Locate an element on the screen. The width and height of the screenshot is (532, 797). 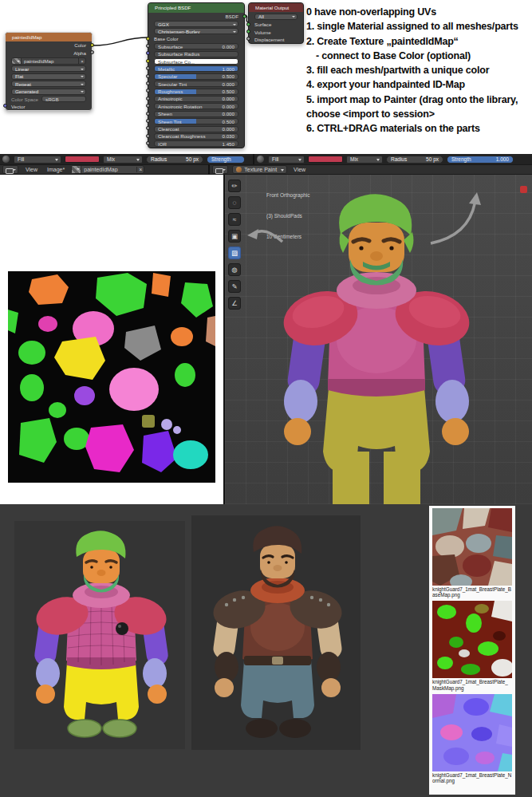
painted-id-map-image is located at coordinates (112, 377).